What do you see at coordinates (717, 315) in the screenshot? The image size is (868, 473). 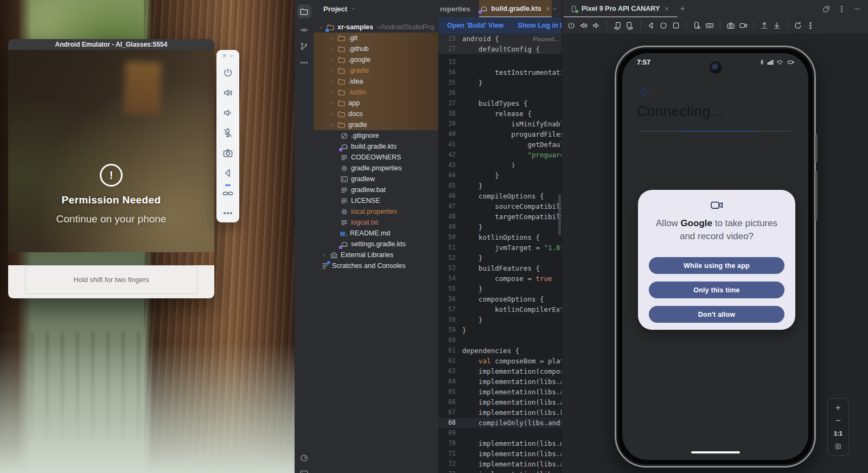 I see `don-t-allow-button: Don't allow` at bounding box center [717, 315].